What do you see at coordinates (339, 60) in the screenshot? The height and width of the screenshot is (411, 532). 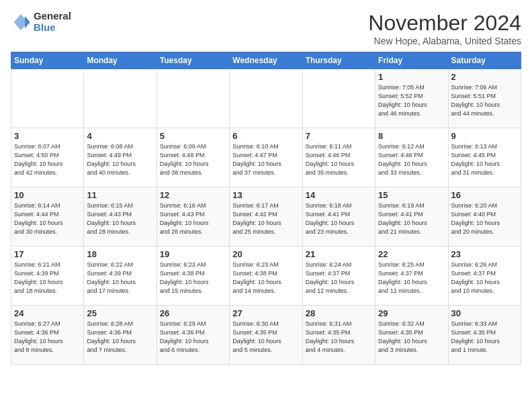 I see `header-cell: Thursday` at bounding box center [339, 60].